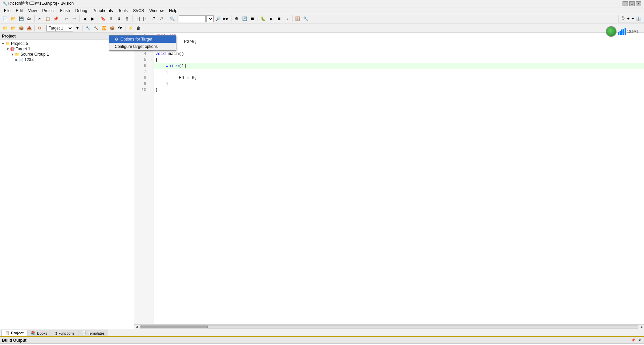  I want to click on menu-item-view: View, so click(33, 11).